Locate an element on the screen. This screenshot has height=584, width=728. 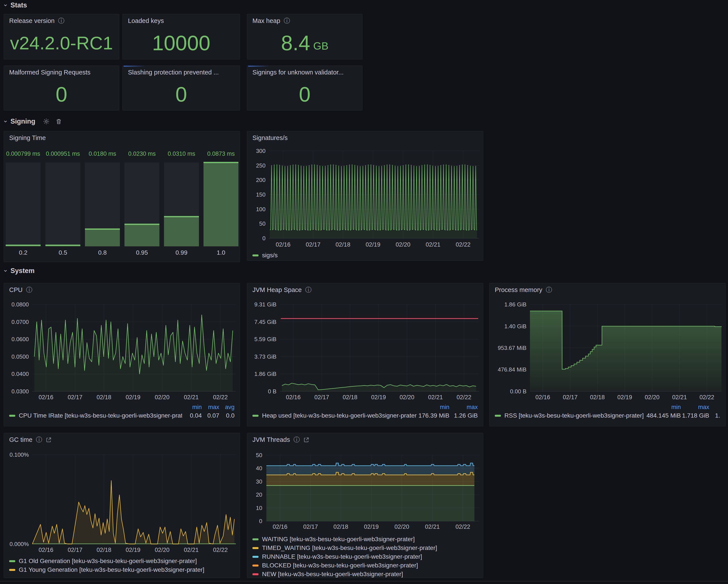
y-tick-label: 40 is located at coordinates (259, 468).